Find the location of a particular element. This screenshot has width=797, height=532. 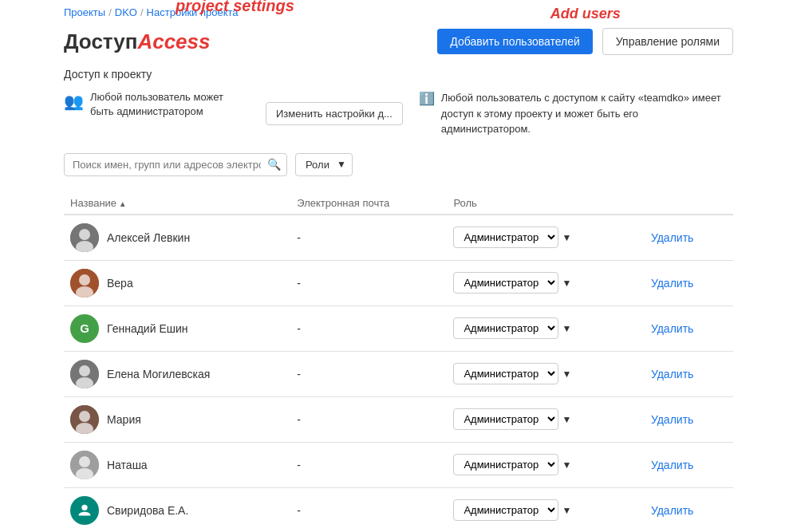

table-row: G Геннадий Ешин - Администратор ▼ Удалит… is located at coordinates (399, 329).